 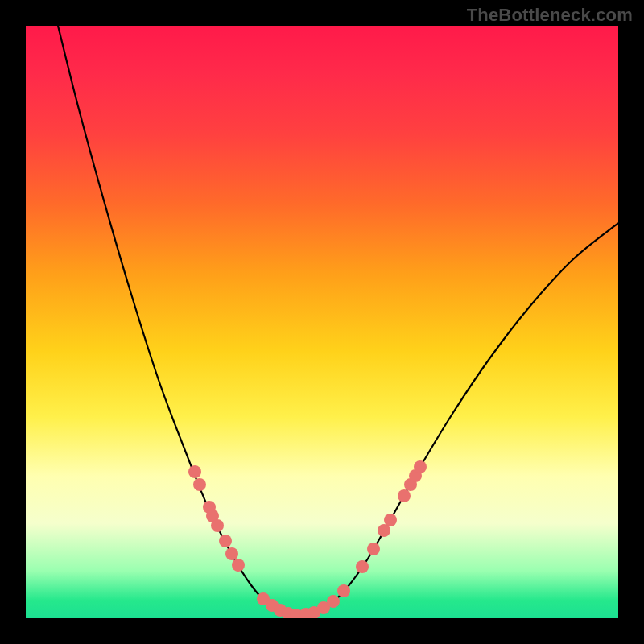 What do you see at coordinates (550, 15) in the screenshot?
I see `watermark-text: TheBottleneck.com` at bounding box center [550, 15].